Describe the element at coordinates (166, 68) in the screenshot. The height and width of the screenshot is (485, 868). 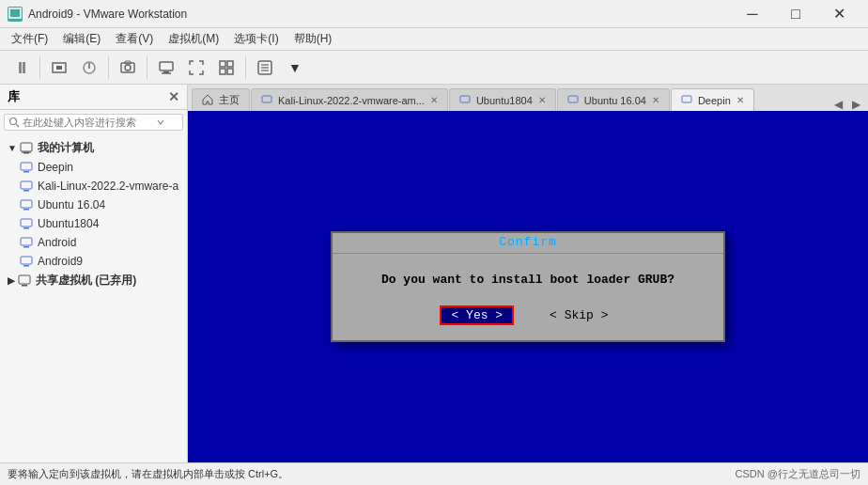
I see `send-ctrlaltdel-button` at that location.